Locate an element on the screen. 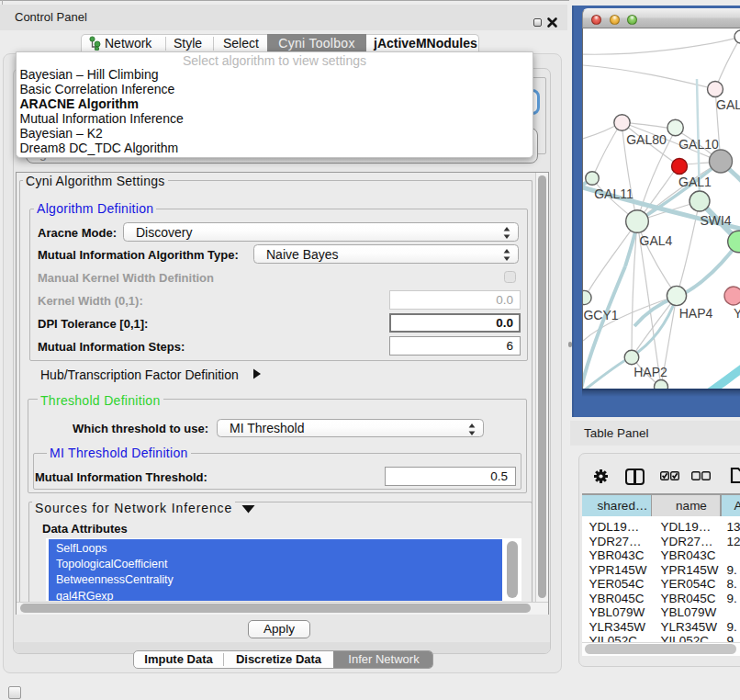  svg-text: GCY1 is located at coordinates (600, 315).